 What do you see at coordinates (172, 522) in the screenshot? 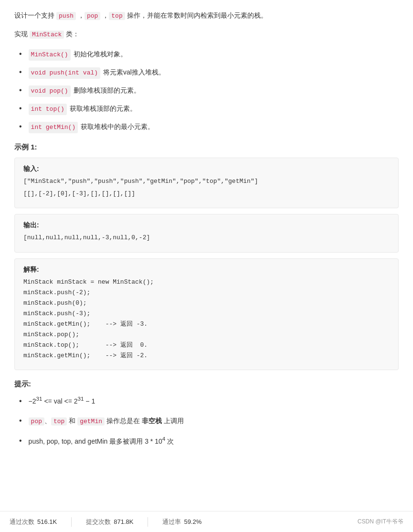
I see `footer-rate-label: 通过率` at bounding box center [172, 522].